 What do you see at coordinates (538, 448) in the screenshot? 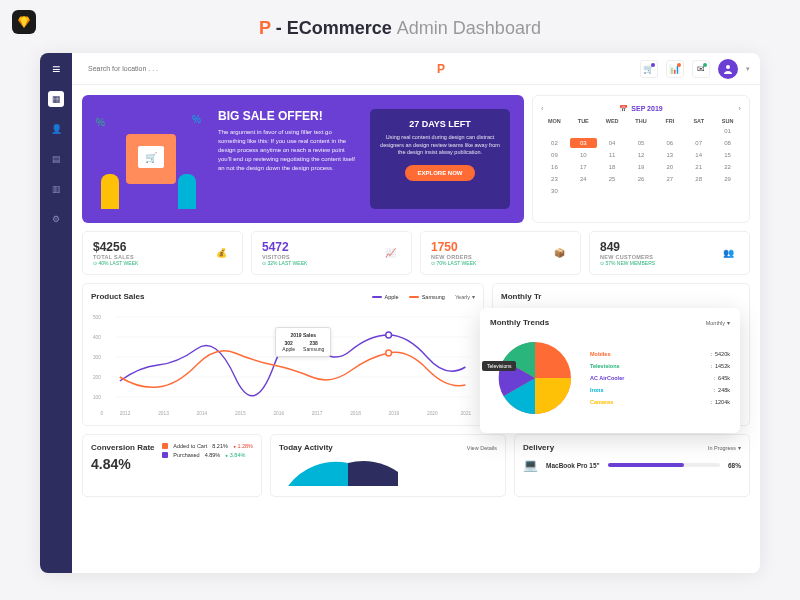
I see `delivery-title: Delivery` at bounding box center [538, 448].